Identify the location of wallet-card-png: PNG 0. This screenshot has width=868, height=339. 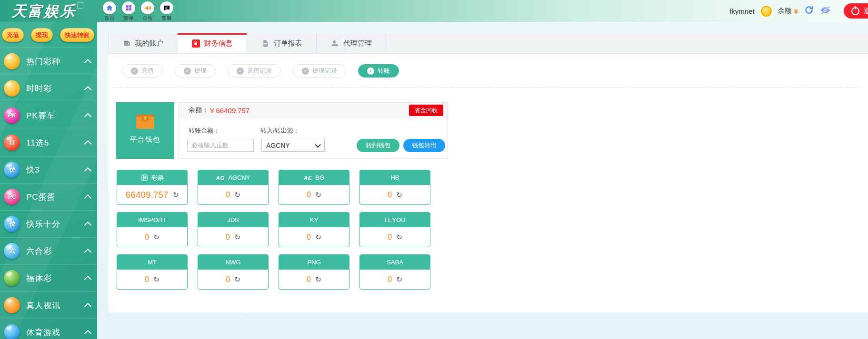
(314, 272).